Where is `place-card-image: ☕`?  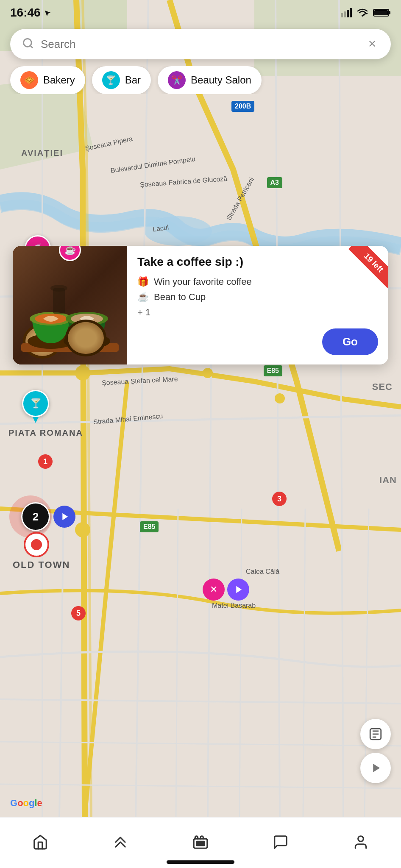 place-card-image: ☕ is located at coordinates (70, 305).